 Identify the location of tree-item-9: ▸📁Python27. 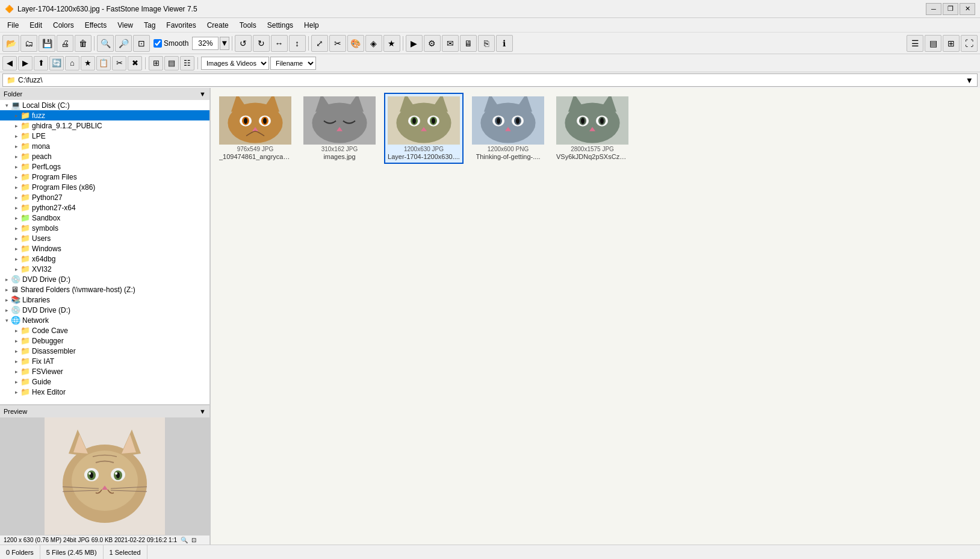
(105, 198).